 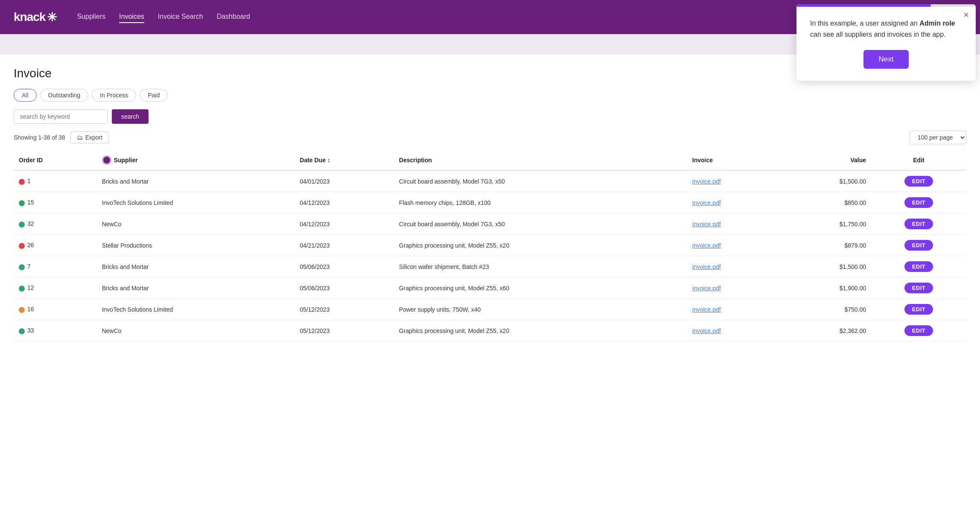 What do you see at coordinates (55, 331) in the screenshot?
I see `cell-order-id: 33` at bounding box center [55, 331].